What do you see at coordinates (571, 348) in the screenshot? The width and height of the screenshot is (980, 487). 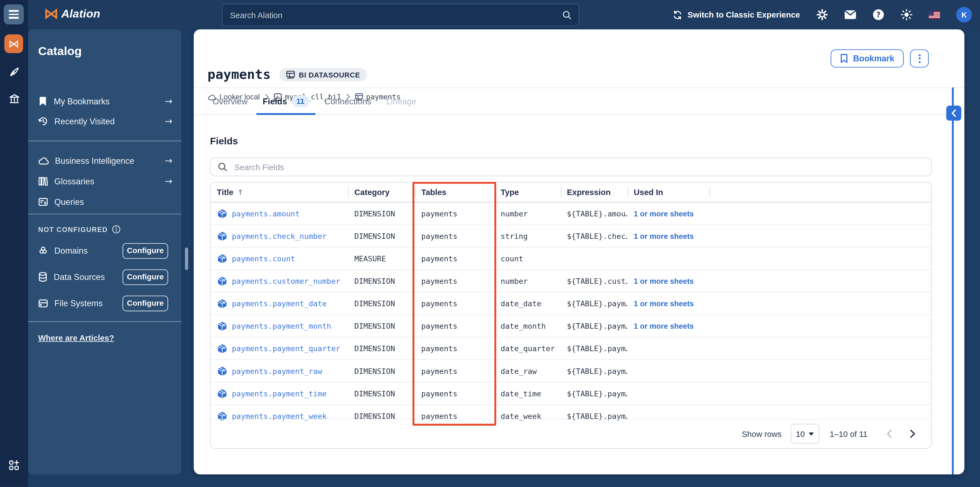 I see `table-row: payments.payment_quarter DIMENSION payme…` at bounding box center [571, 348].